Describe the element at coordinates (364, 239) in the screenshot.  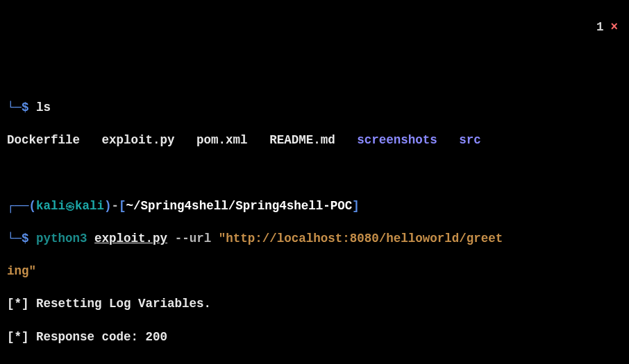
I see `url-arg: http://localhost:8080/helloworld/greet` at that location.